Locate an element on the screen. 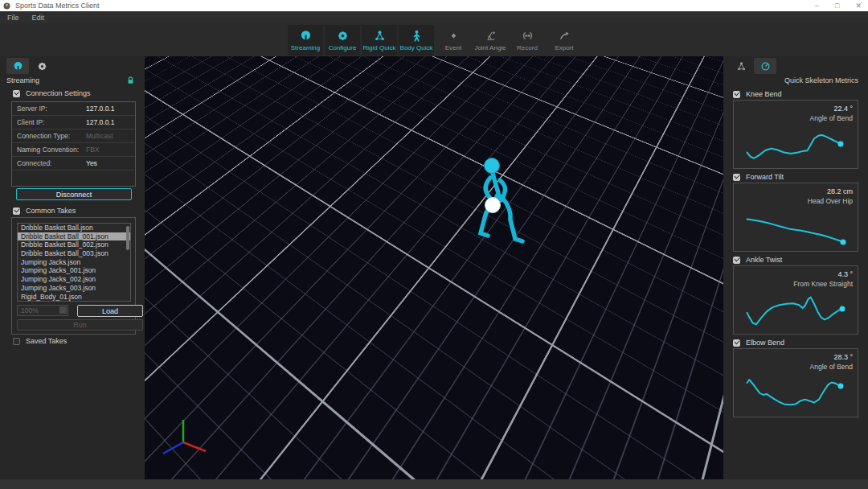 The height and width of the screenshot is (489, 868). disconnect-button: Disconnect is located at coordinates (74, 195).